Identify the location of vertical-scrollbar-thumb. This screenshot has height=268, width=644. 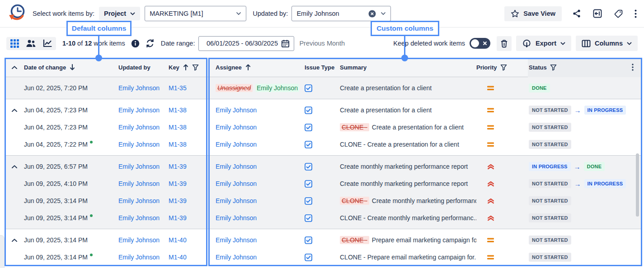
(637, 185).